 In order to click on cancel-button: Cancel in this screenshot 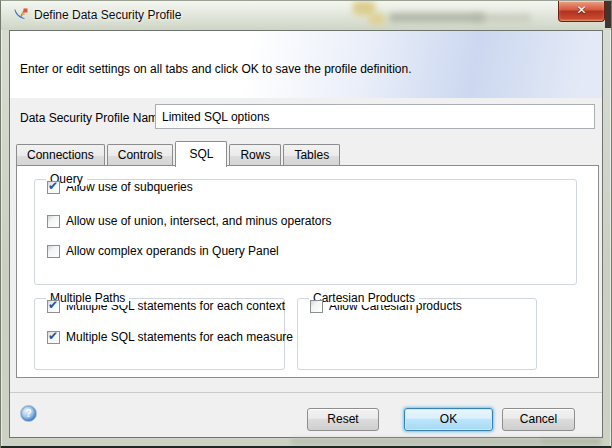, I will do `click(538, 420)`.